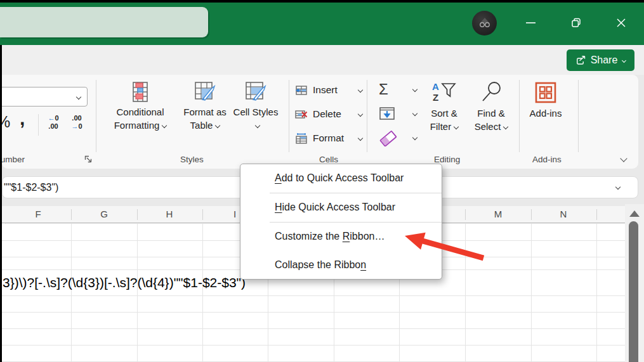  Describe the element at coordinates (485, 23) in the screenshot. I see `account-avatar` at that location.